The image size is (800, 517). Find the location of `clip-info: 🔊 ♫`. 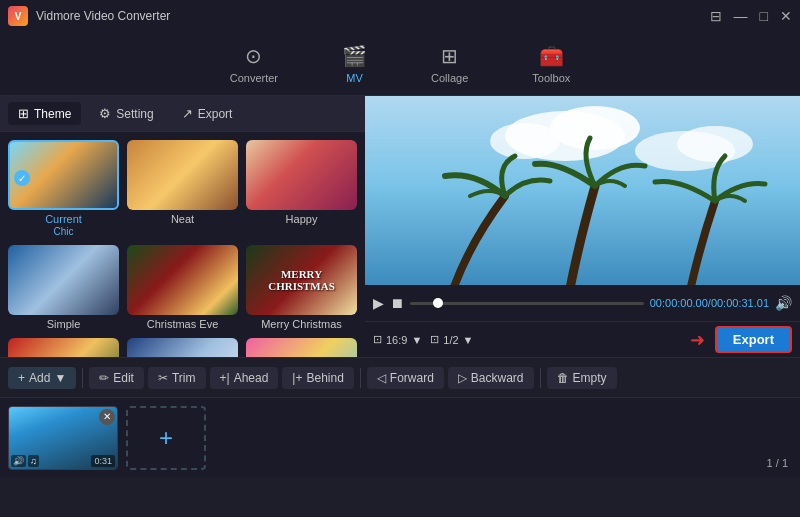

clip-info: 🔊 ♫ is located at coordinates (25, 461).